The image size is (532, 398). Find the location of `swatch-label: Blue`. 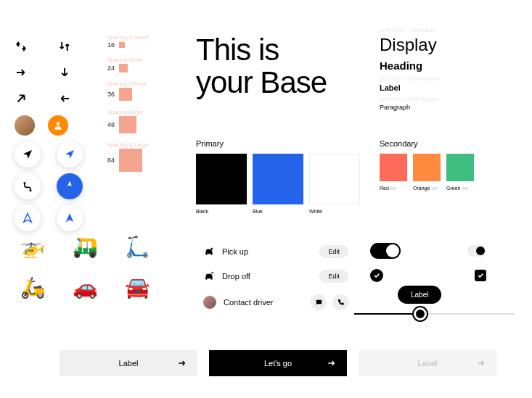

swatch-label: Blue is located at coordinates (278, 212).